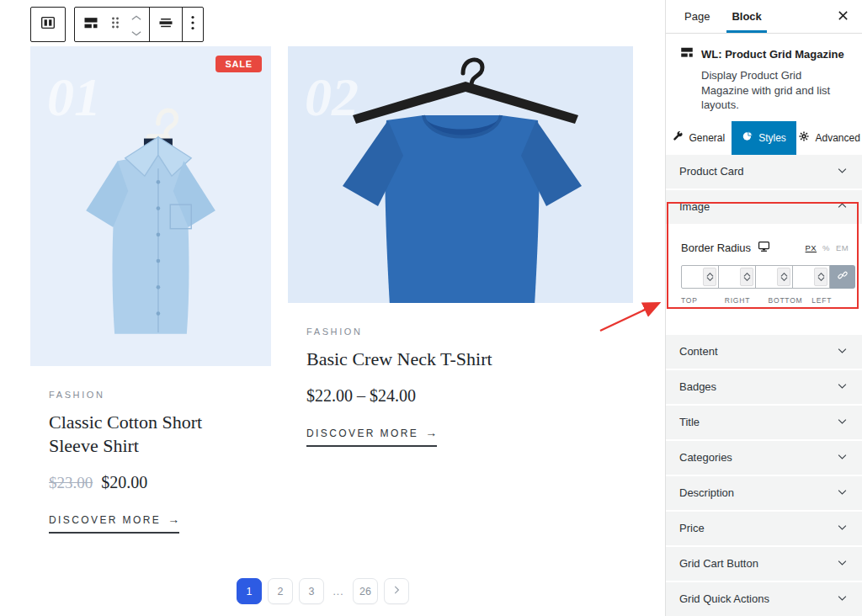 The width and height of the screenshot is (862, 616). Describe the element at coordinates (764, 387) in the screenshot. I see `panel-badges: Badges` at that location.